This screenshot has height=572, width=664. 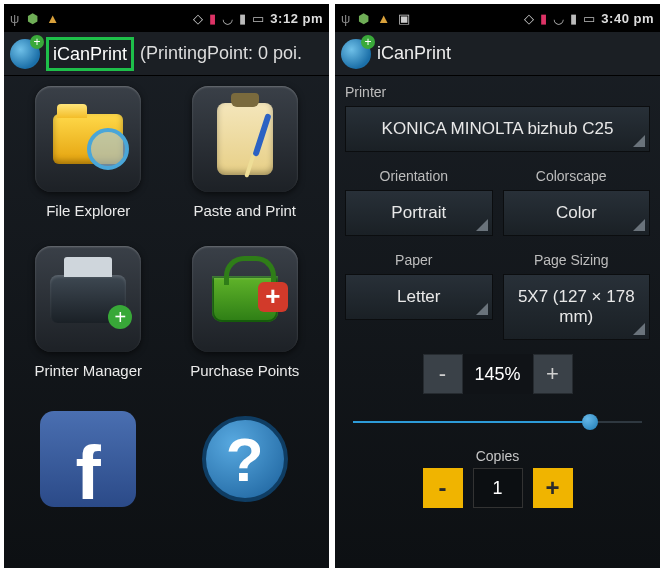 What do you see at coordinates (296, 18) in the screenshot?
I see `clock: 3:12 pm` at bounding box center [296, 18].